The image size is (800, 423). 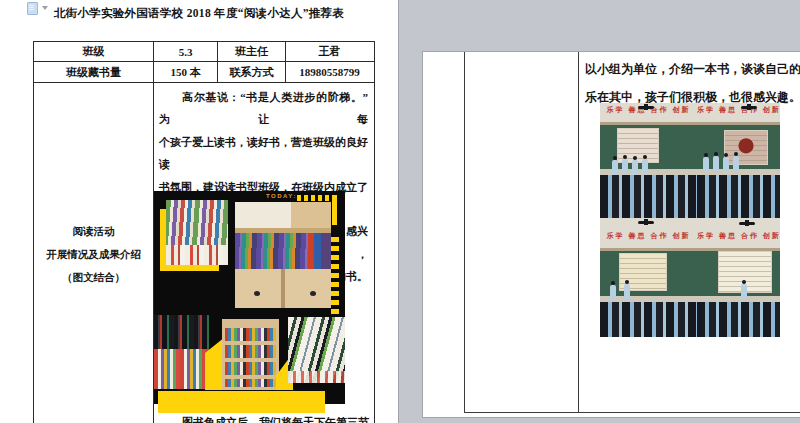 I want to click on bookshelf-collage: TODAY:, so click(x=250, y=298).